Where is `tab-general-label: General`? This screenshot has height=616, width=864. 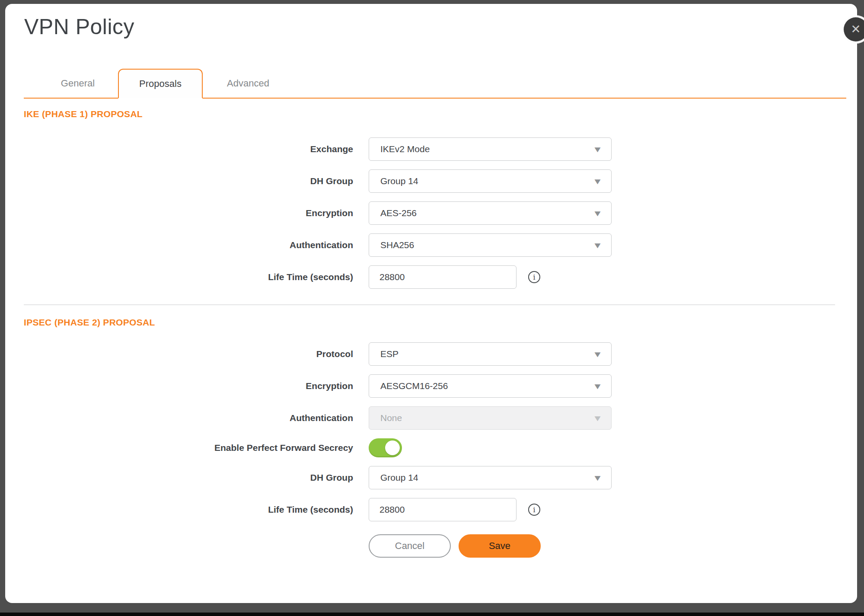 tab-general-label: General is located at coordinates (78, 83).